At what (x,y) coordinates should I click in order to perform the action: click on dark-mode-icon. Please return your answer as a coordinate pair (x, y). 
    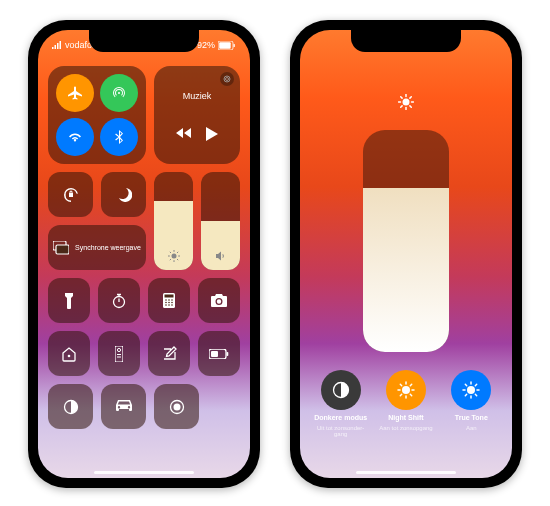
    Looking at the image, I should click on (71, 407).